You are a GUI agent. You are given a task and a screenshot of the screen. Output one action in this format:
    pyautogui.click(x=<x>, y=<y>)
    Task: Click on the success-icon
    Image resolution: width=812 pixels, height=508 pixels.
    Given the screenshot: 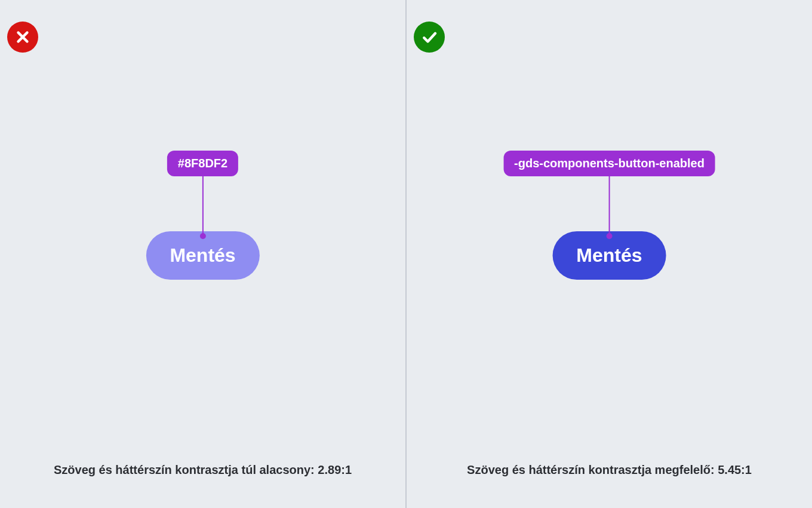 What is the action you would take?
    pyautogui.click(x=429, y=37)
    